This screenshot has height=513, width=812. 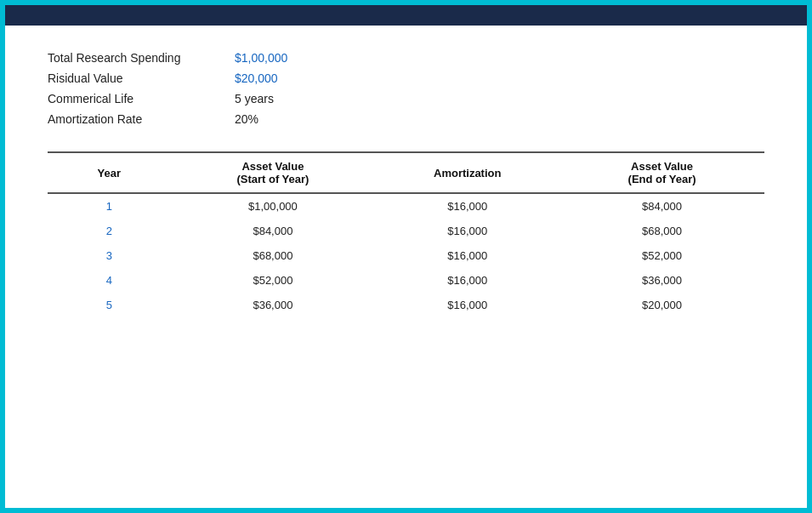 What do you see at coordinates (141, 78) in the screenshot?
I see `info-label: Risidual Value` at bounding box center [141, 78].